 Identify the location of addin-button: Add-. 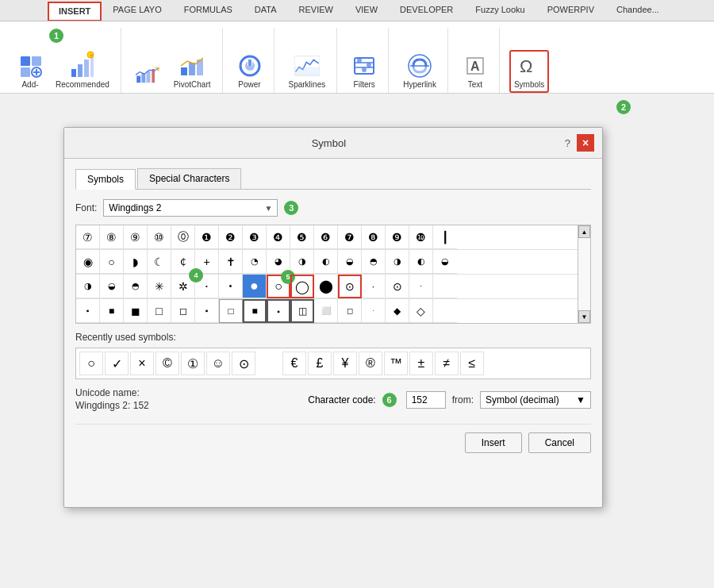
(30, 71).